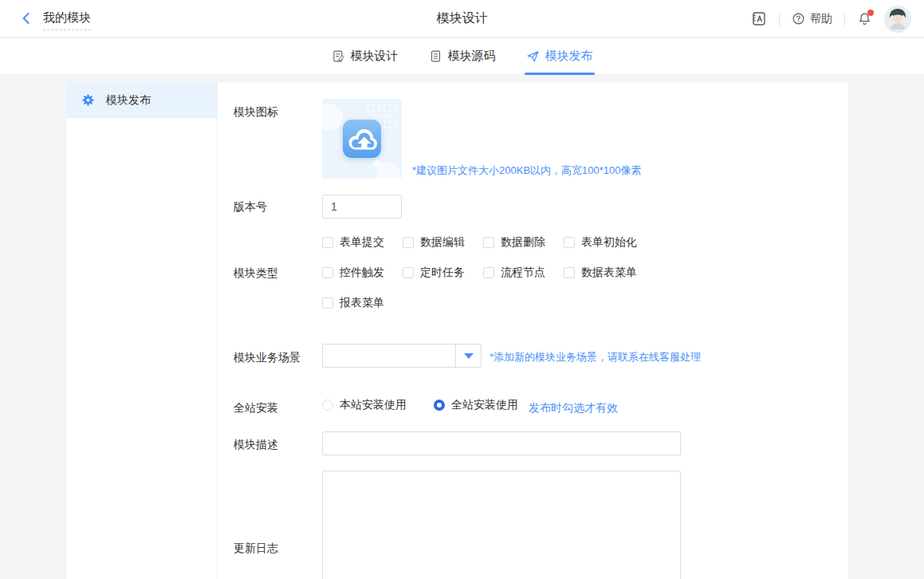 This screenshot has height=579, width=924. What do you see at coordinates (328, 405) in the screenshot?
I see `radio-unchecked-icon` at bounding box center [328, 405].